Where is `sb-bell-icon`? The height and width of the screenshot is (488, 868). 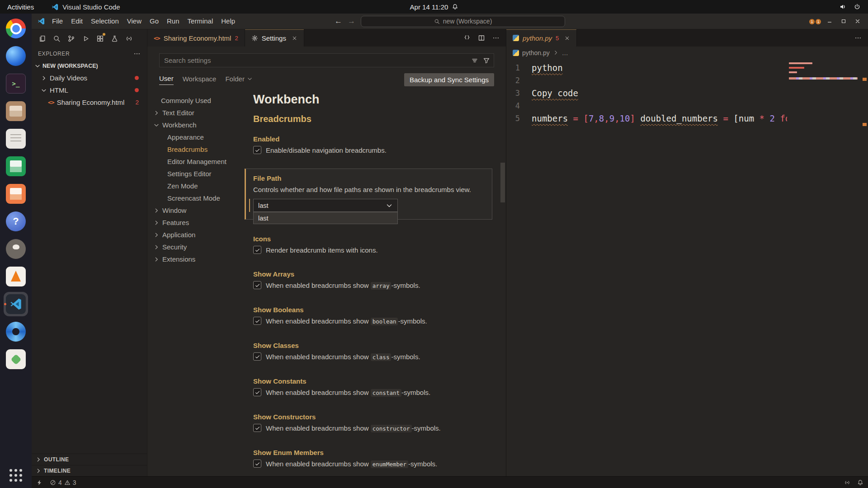 sb-bell-icon is located at coordinates (860, 483).